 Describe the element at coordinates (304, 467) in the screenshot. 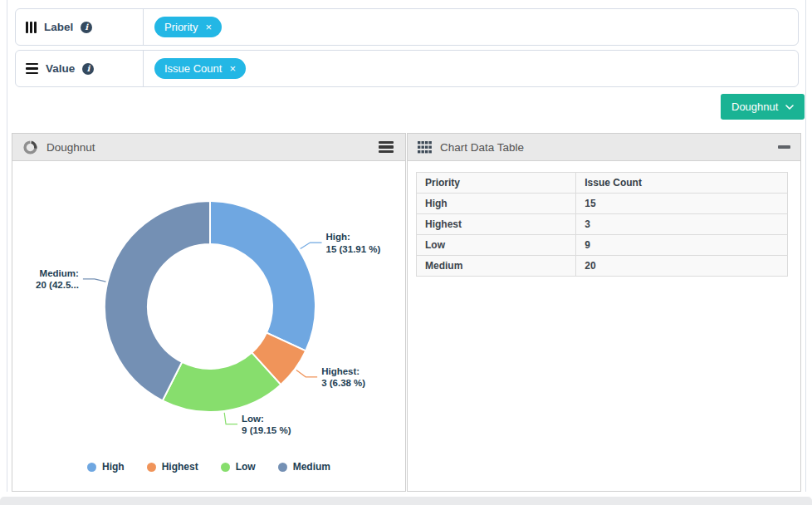

I see `legend-item-medium: Medium` at that location.